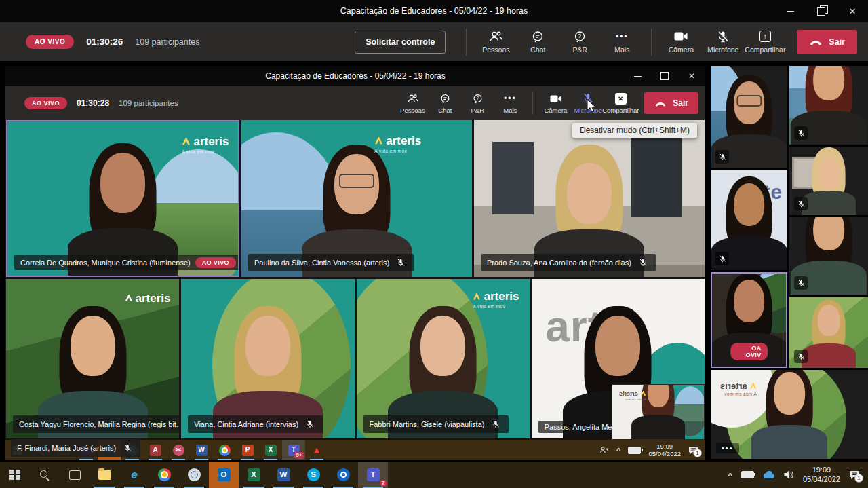 The width and height of the screenshot is (868, 488). Describe the element at coordinates (637, 76) in the screenshot. I see `inner-minimize-button` at that location.